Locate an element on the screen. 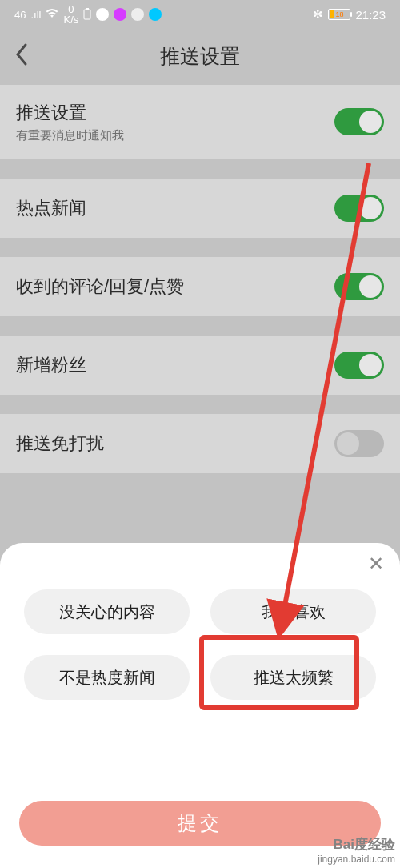 The height and width of the screenshot is (868, 400). option-dislike: 我不喜欢 is located at coordinates (293, 612).